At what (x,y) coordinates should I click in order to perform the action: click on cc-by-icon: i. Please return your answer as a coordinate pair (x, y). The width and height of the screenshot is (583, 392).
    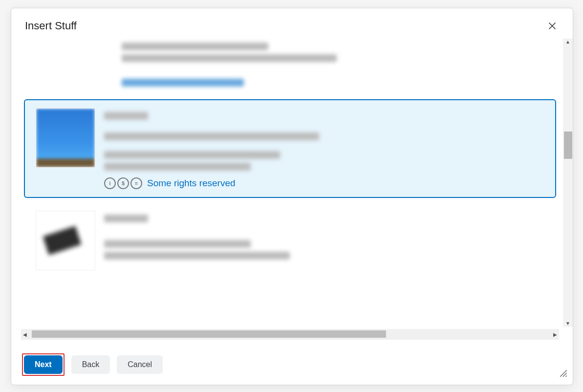
    Looking at the image, I should click on (110, 183).